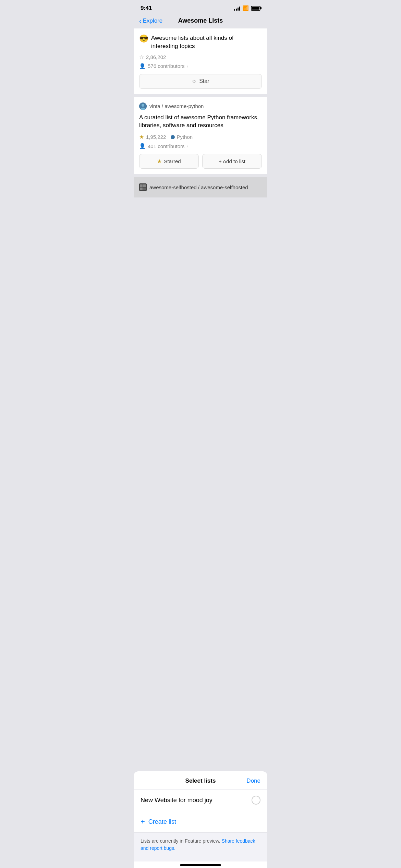 This screenshot has width=401, height=868. I want to click on star-filled-icon: ★, so click(142, 137).